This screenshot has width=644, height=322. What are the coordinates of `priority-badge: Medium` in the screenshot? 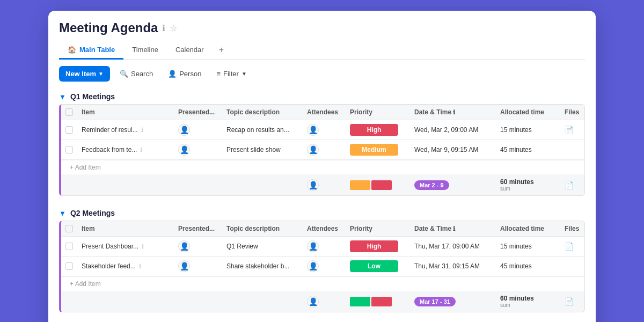 It's located at (374, 150).